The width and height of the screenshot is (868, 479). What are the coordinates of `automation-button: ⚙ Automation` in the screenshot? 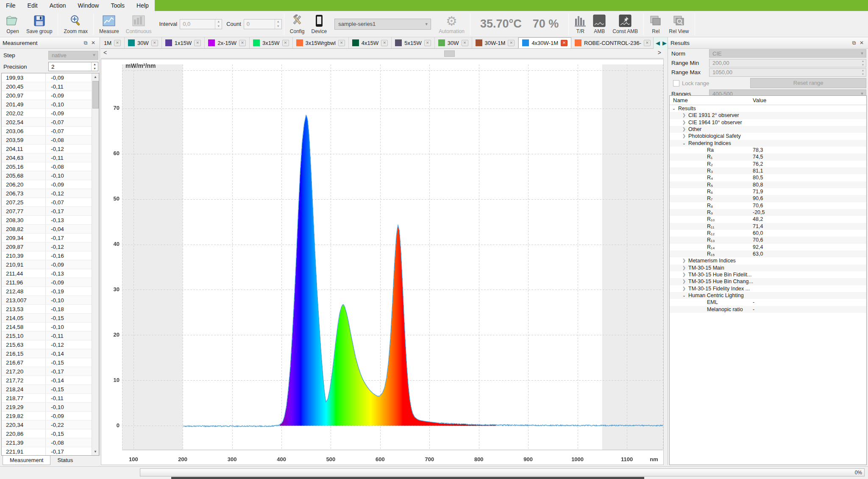 It's located at (452, 24).